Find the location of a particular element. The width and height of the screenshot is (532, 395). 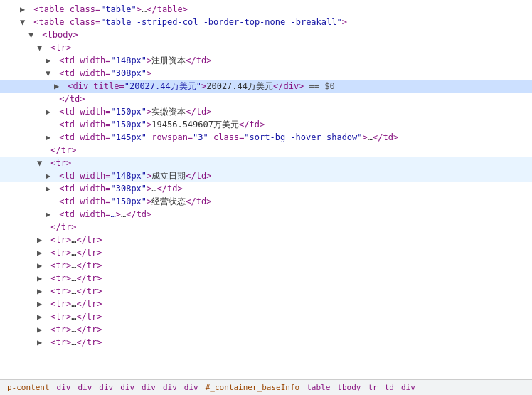

tree-content: <td width="308px"> is located at coordinates (102, 73).